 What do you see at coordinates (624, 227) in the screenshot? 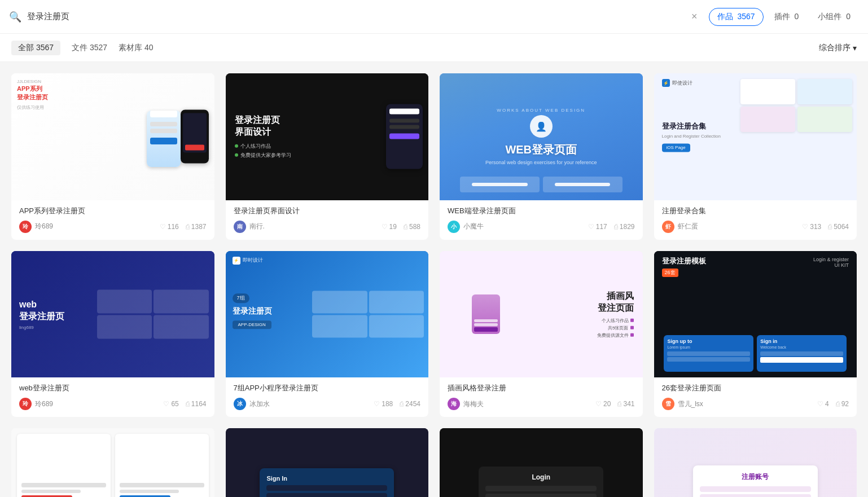
I see `views-3: ⎙ 1829` at bounding box center [624, 227].